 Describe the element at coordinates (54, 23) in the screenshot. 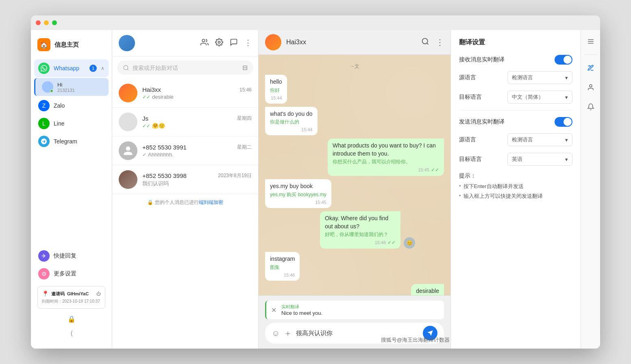

I see `maximize-button` at that location.